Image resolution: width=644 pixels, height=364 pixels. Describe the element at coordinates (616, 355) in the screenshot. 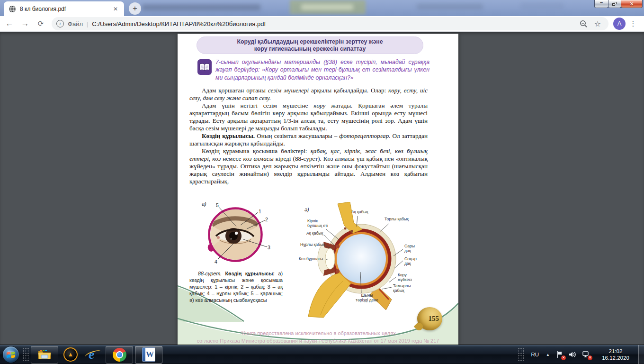

I see `taskbar-clock: 21:02 16.12.2020` at that location.